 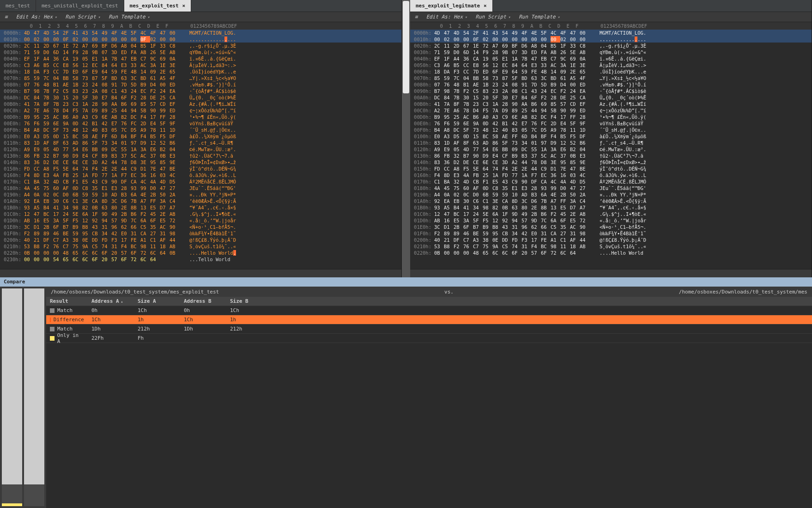 I want to click on tab-mes_unistall_exploit_test: mes_unistall_exploit_test, so click(x=80, y=6).